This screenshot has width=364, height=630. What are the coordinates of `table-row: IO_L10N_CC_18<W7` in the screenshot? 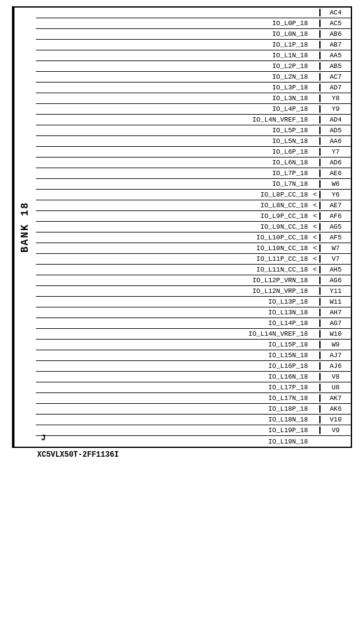 It's located at (193, 248).